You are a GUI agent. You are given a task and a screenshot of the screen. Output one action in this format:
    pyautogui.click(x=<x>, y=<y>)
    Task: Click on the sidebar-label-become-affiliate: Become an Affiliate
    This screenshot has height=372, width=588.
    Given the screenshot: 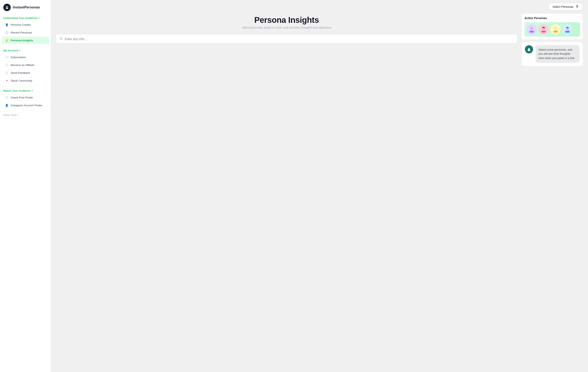 What is the action you would take?
    pyautogui.click(x=22, y=65)
    